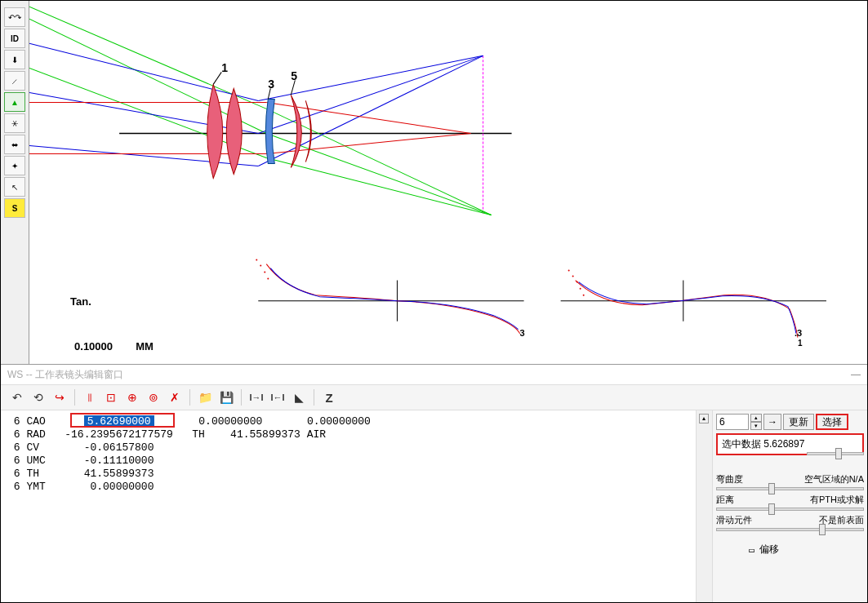 This screenshot has height=603, width=868. I want to click on scrollbar: ▴, so click(704, 506).